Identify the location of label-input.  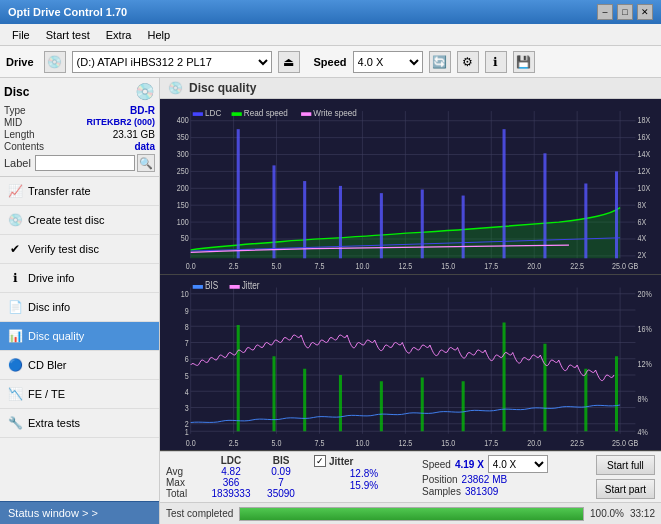
(85, 163).